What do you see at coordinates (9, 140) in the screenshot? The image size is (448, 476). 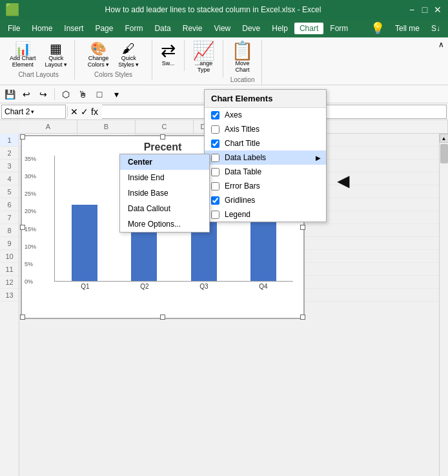 I see `row-num-1: 1` at bounding box center [9, 140].